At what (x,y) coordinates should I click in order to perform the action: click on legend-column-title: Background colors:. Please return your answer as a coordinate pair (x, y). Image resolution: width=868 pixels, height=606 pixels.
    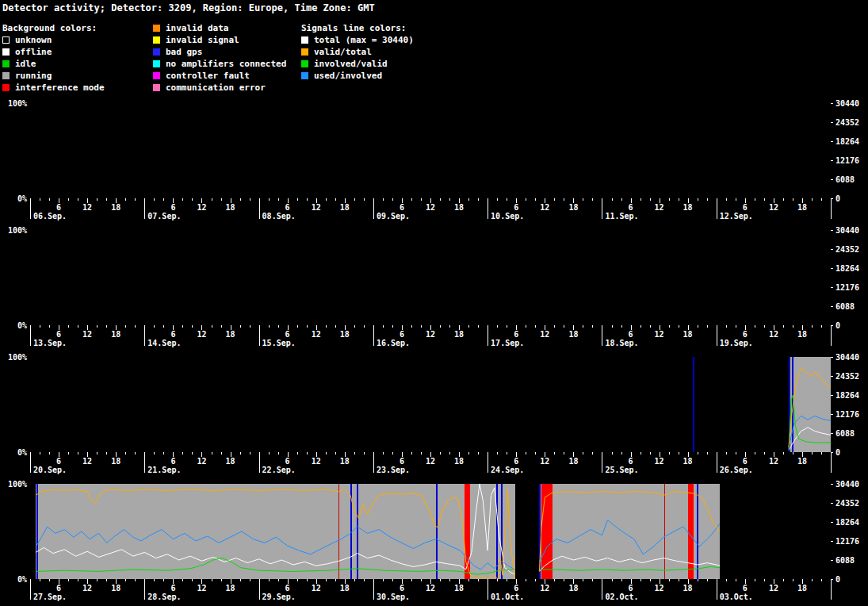
    Looking at the image, I should click on (78, 29).